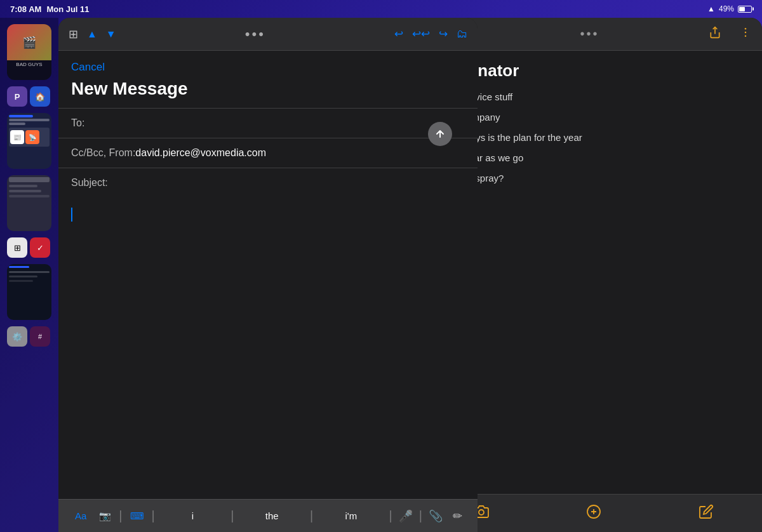 The height and width of the screenshot is (532, 762). Describe the element at coordinates (443, 34) in the screenshot. I see `forward-icon: ↪` at that location.